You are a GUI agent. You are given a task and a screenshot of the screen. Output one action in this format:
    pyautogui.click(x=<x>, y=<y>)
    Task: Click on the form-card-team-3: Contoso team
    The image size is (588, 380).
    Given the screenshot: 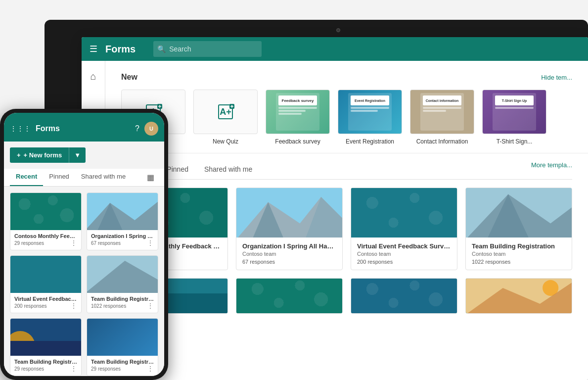 What is the action you would take?
    pyautogui.click(x=404, y=254)
    